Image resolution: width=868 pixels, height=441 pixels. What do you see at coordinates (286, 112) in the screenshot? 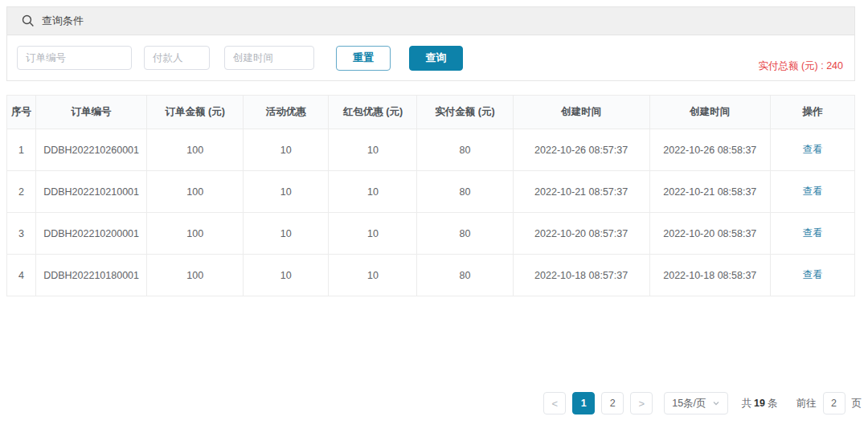
I see `col-activity-discount: 活动优惠` at bounding box center [286, 112].